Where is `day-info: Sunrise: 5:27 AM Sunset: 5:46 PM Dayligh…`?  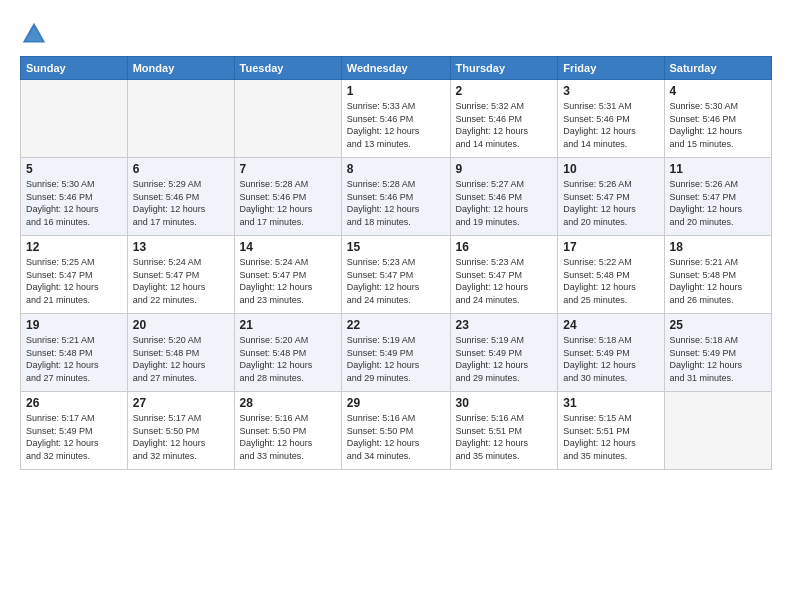 day-info: Sunrise: 5:27 AM Sunset: 5:46 PM Dayligh… is located at coordinates (504, 203).